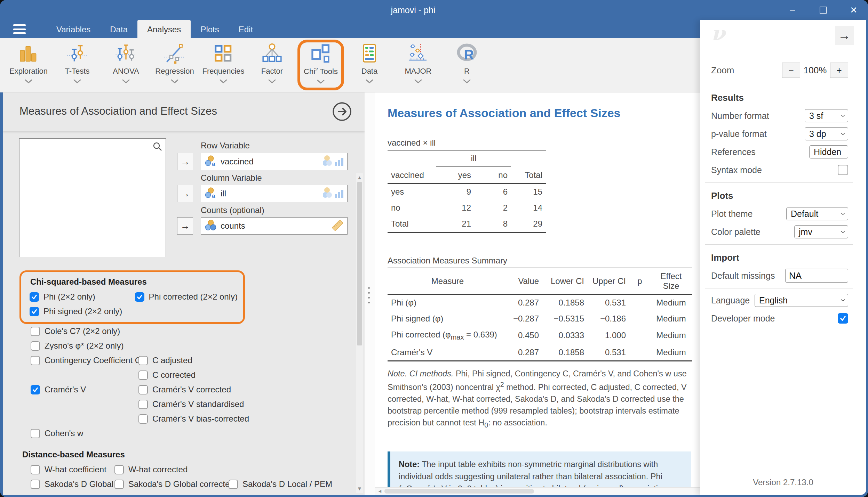  Describe the element at coordinates (274, 162) in the screenshot. I see `field-row-variable: avaccined` at that location.